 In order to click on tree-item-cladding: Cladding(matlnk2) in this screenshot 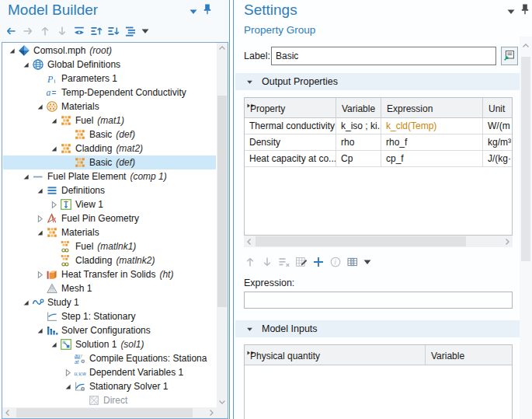, I will do `click(110, 260)`.